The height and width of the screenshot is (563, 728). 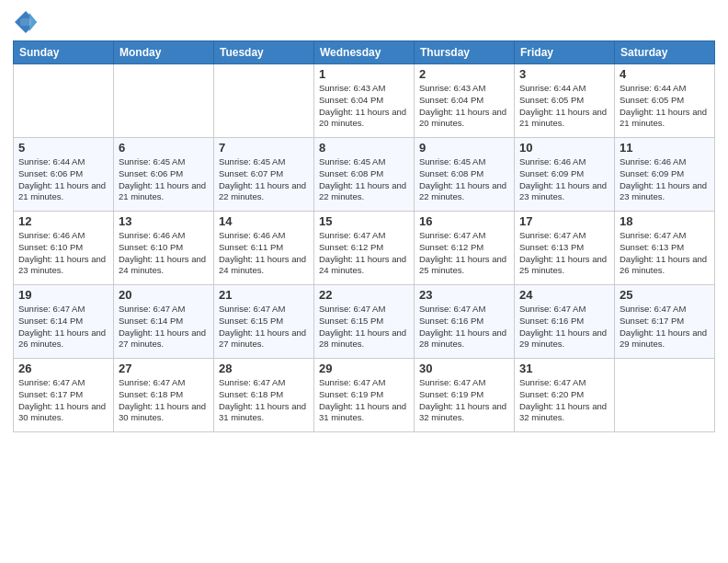 What do you see at coordinates (164, 53) in the screenshot?
I see `header-monday: Monday` at bounding box center [164, 53].